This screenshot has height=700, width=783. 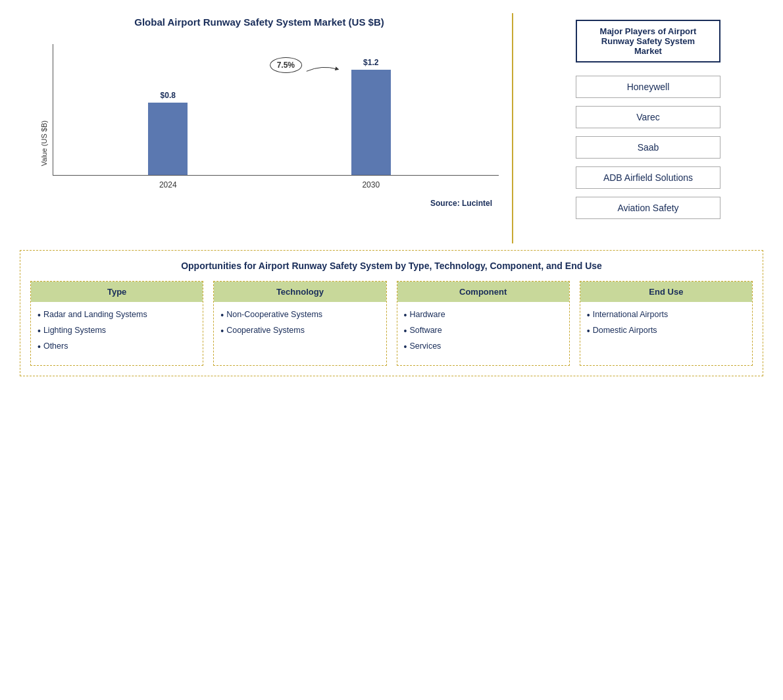 I want to click on item-text: Hardware, so click(x=427, y=314).